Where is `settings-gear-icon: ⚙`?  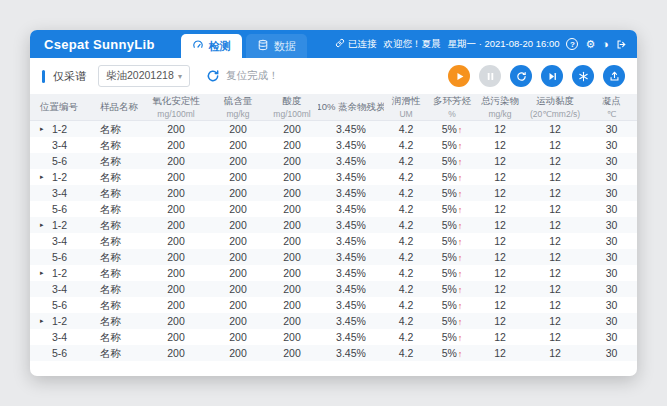 settings-gear-icon: ⚙ is located at coordinates (590, 44).